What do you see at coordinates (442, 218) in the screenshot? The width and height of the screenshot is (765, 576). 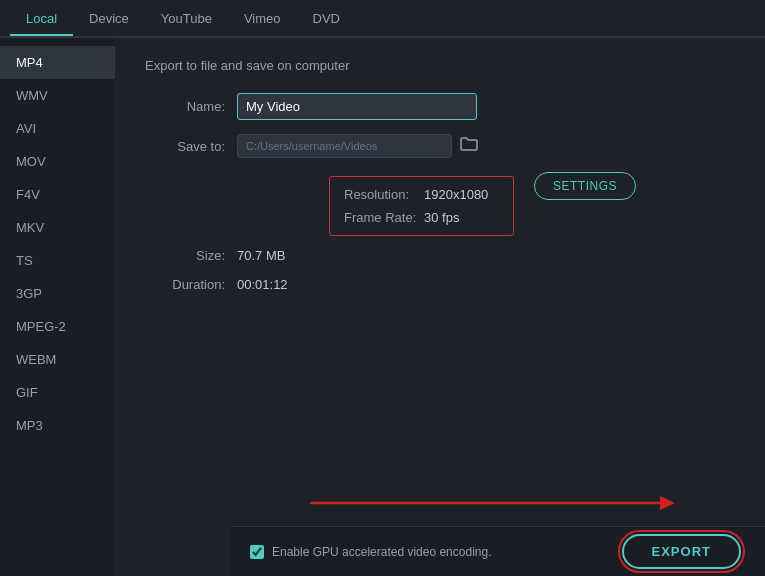 I see `frame-rate-value: 30 fps` at bounding box center [442, 218].